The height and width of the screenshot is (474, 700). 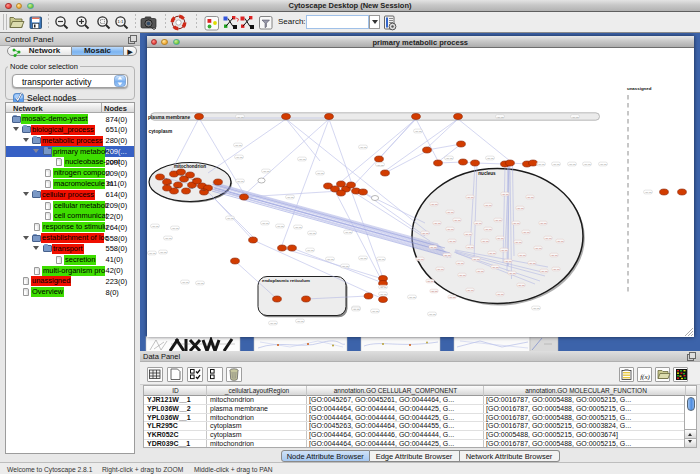 I want to click on svg-text: cytoplasm, so click(x=160, y=130).